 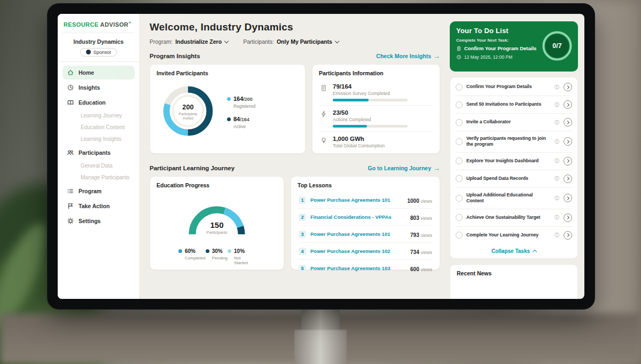 I want to click on card-title: Participants Information, so click(x=376, y=73).